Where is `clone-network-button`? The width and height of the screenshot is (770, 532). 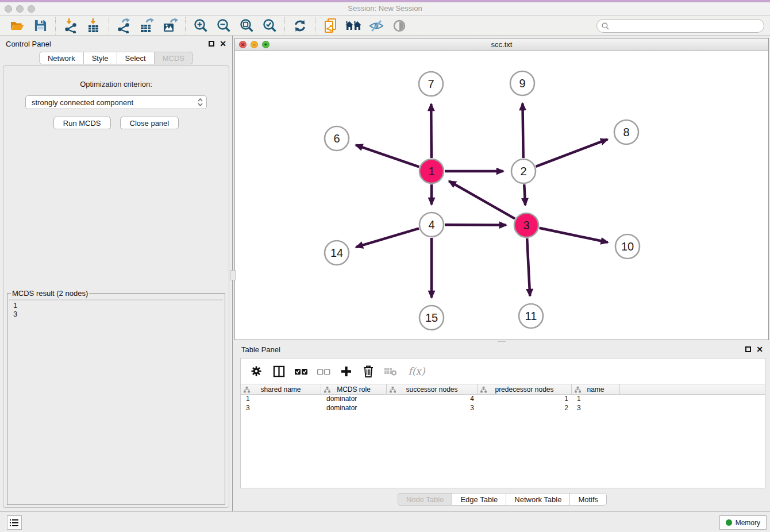 clone-network-button is located at coordinates (330, 26).